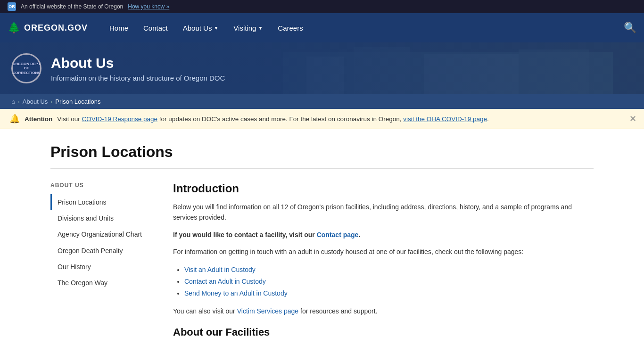 This screenshot has width=644, height=362. What do you see at coordinates (56, 28) in the screenshot?
I see `logo-text: Oregon.gov` at bounding box center [56, 28].